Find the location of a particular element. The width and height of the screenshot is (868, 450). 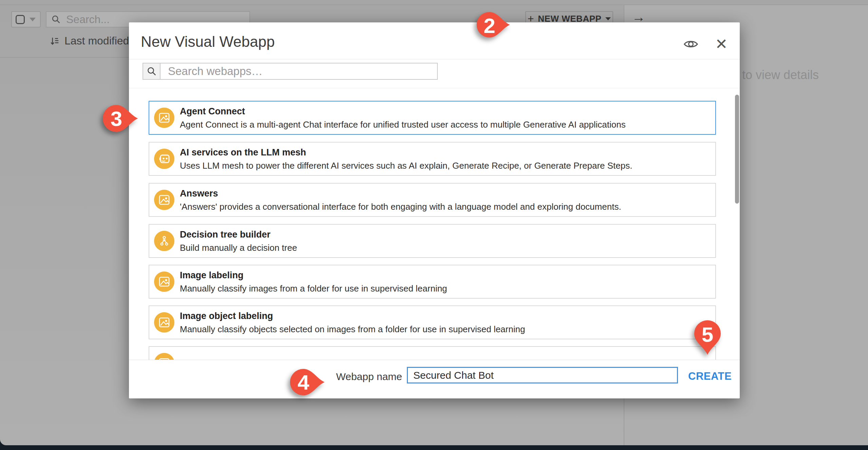

webapp-template-item: Agent ConnectAgent Connect is a multi-ag… is located at coordinates (432, 118).